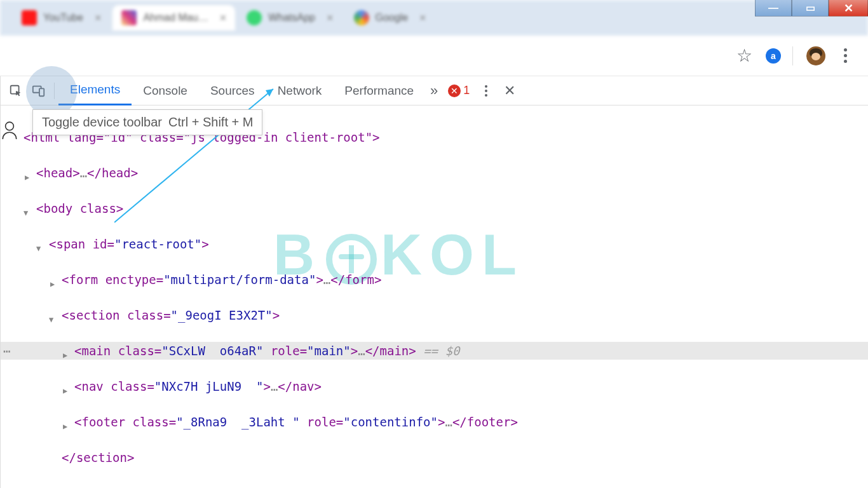 Image resolution: width=868 pixels, height=488 pixels. What do you see at coordinates (434, 18) in the screenshot?
I see `browser-tab-strip: YouTube × Ahmad Mau… × WhatsApp × Google…` at bounding box center [434, 18].